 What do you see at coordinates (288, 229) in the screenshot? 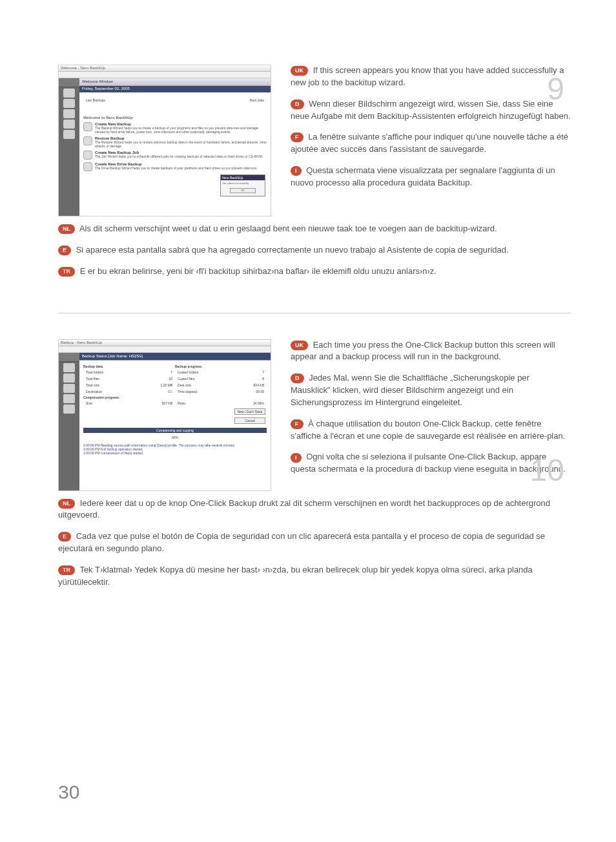
I see `s9-nl-text: Als dit scherm verschijnt weet u dat u e…` at bounding box center [288, 229].